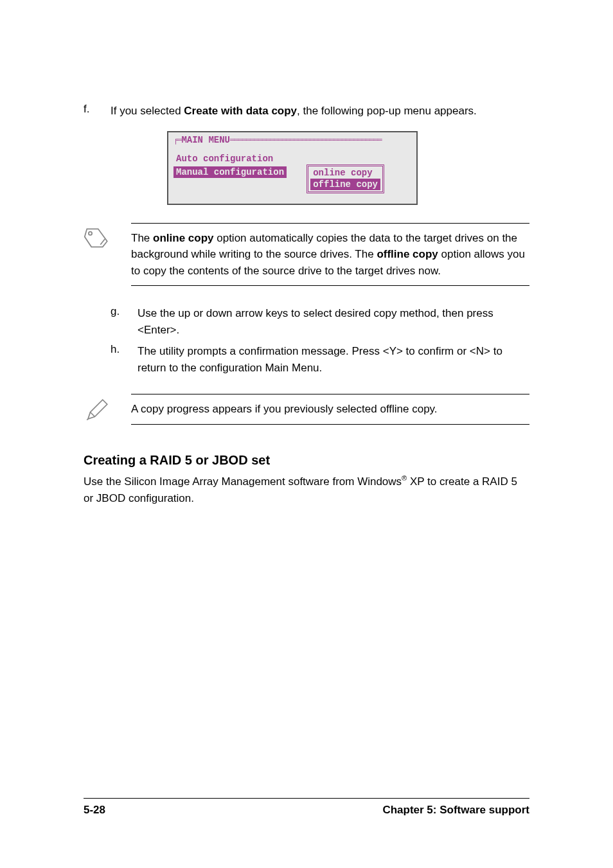  What do you see at coordinates (124, 321) in the screenshot?
I see `step-marker-g: g.` at bounding box center [124, 321].